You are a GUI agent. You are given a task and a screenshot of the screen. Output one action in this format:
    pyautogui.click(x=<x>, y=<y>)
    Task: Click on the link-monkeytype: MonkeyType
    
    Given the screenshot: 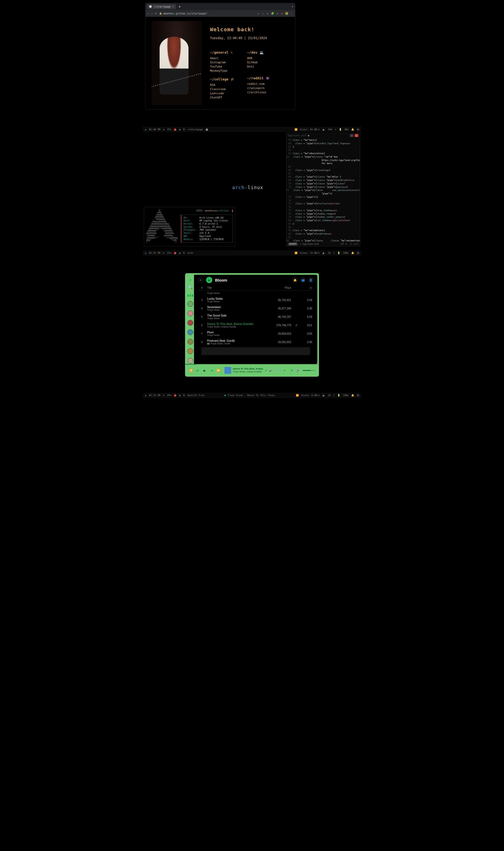 What is the action you would take?
    pyautogui.click(x=222, y=71)
    